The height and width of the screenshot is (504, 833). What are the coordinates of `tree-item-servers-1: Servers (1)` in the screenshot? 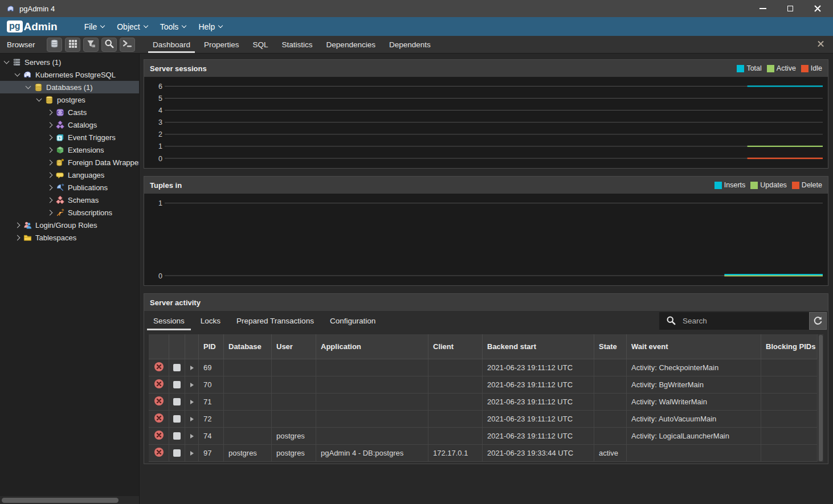 It's located at (70, 62).